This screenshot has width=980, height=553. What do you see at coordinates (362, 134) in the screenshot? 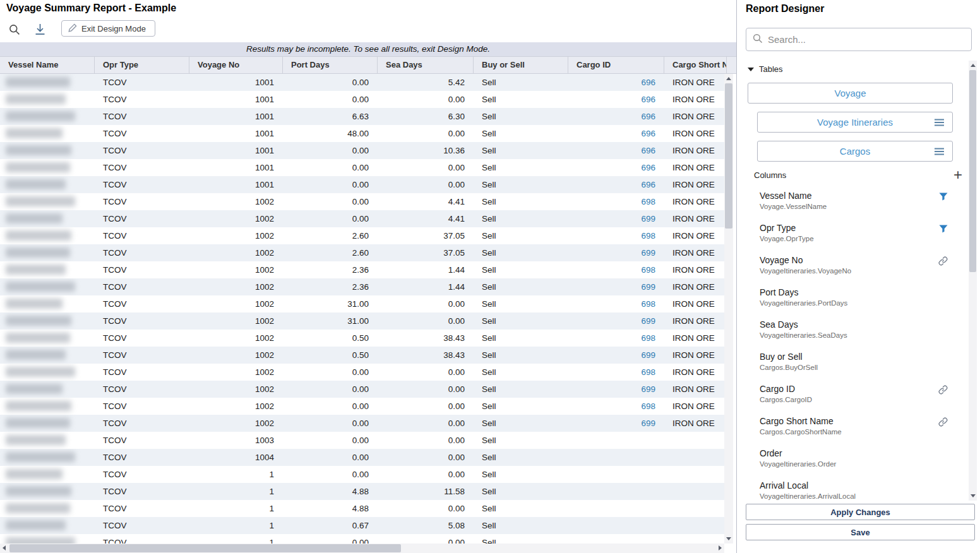
I see `table-row: TCOV100148.000.00Sell696IRON ORE` at bounding box center [362, 134].